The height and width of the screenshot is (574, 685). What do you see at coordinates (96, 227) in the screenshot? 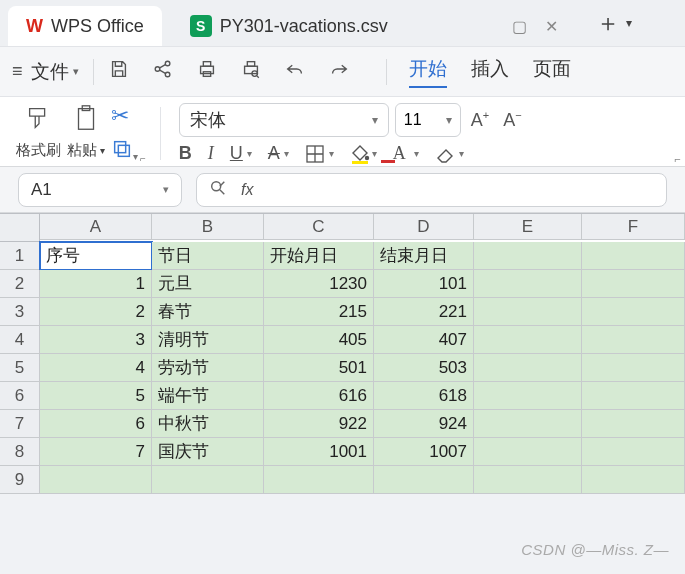
I see `column-header: A` at bounding box center [96, 227].